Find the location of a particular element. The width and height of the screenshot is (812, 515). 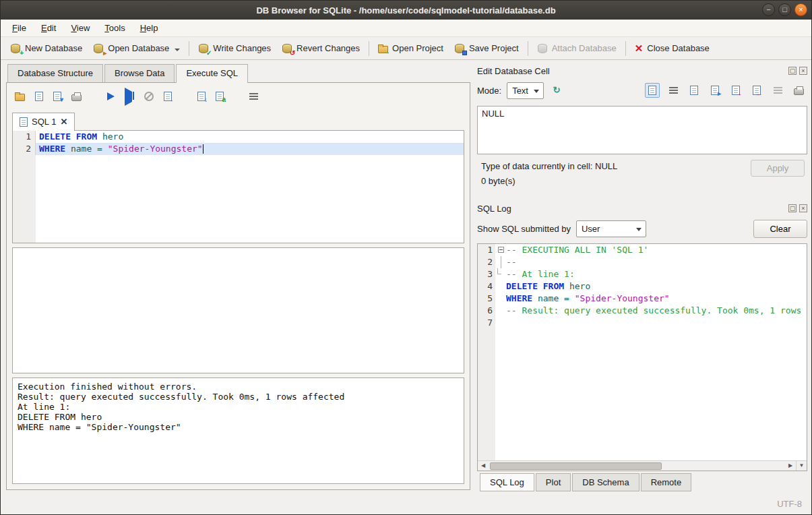

tab-sql-log: SQL Log is located at coordinates (507, 483).